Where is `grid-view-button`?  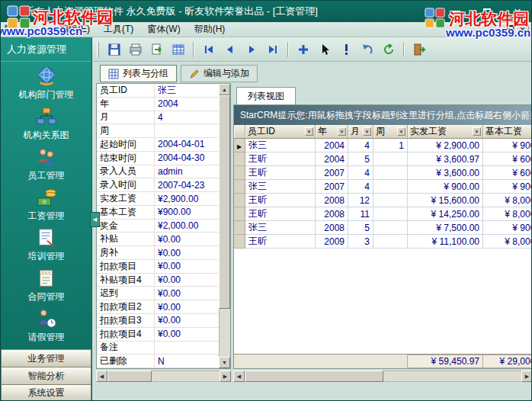
grid-view-button is located at coordinates (178, 50).